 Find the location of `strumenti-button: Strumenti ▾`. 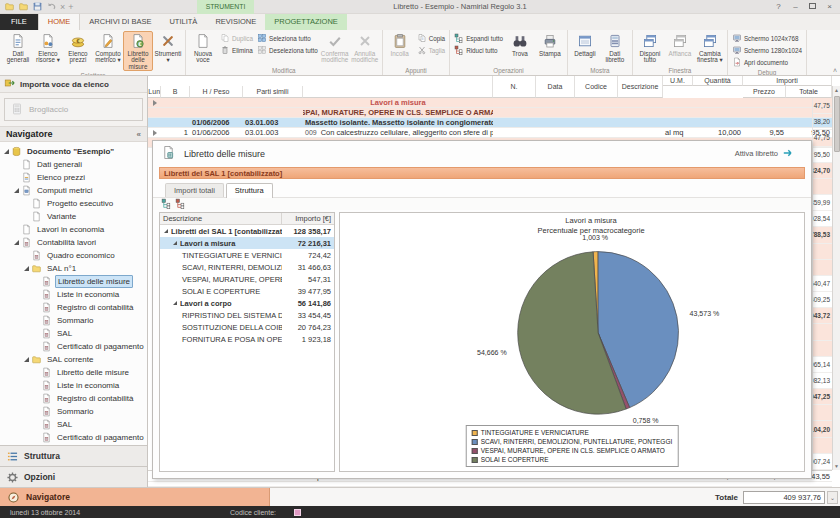

strumenti-button: Strumenti ▾ is located at coordinates (168, 51).